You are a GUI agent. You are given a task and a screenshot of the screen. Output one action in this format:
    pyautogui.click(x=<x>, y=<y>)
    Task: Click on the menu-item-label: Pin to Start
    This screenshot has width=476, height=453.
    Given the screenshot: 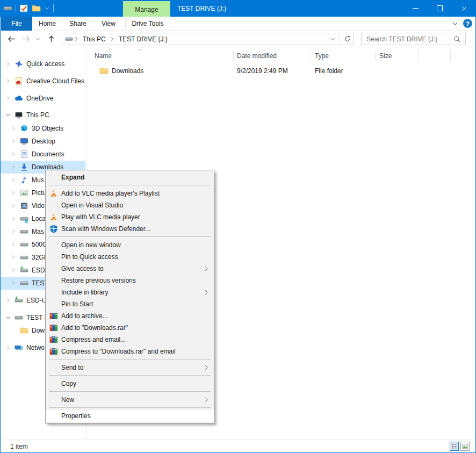 What is the action you would take?
    pyautogui.click(x=132, y=304)
    